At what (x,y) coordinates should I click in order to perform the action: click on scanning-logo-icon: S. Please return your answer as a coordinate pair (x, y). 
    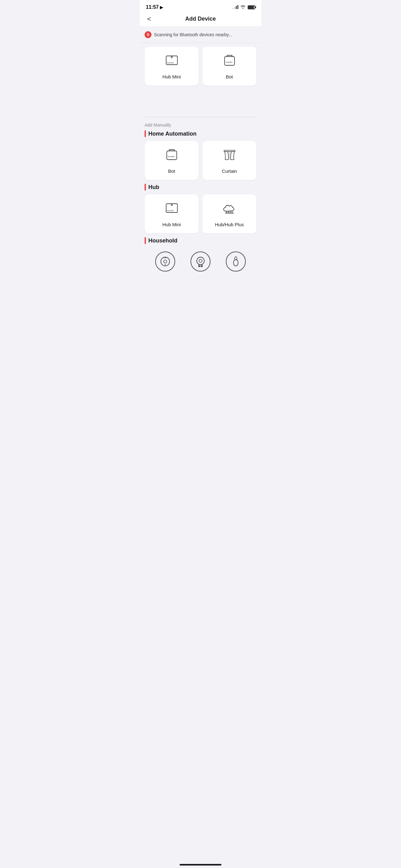
    Looking at the image, I should click on (148, 35).